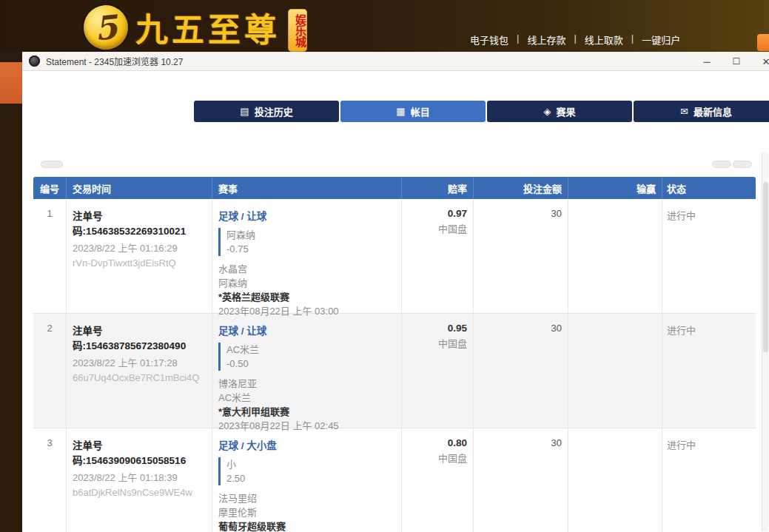  Describe the element at coordinates (560, 111) in the screenshot. I see `tab-results: ◈ 赛果` at that location.